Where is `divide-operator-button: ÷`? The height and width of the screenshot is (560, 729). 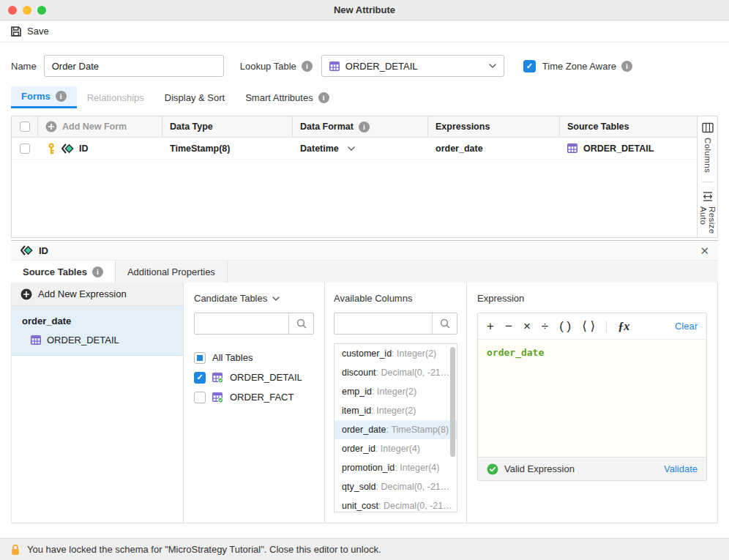
divide-operator-button: ÷ is located at coordinates (545, 326).